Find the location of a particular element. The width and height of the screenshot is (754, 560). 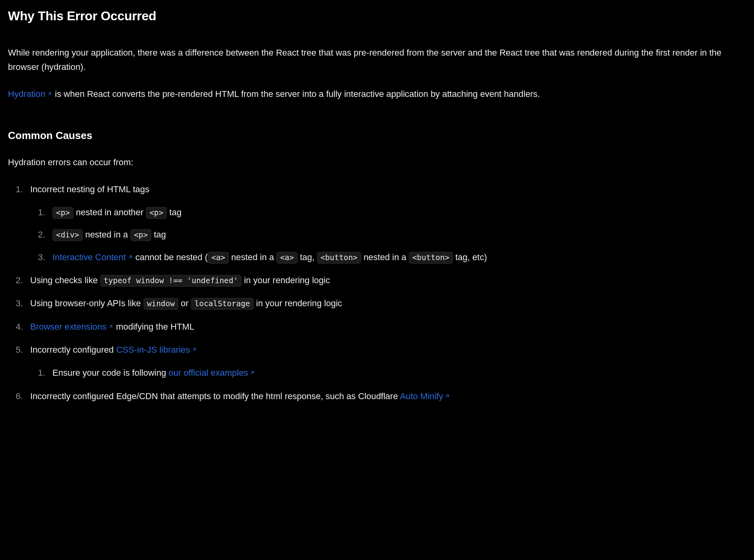

list-item: Incorrectly configured CSS-in-JS librari… is located at coordinates (378, 361).